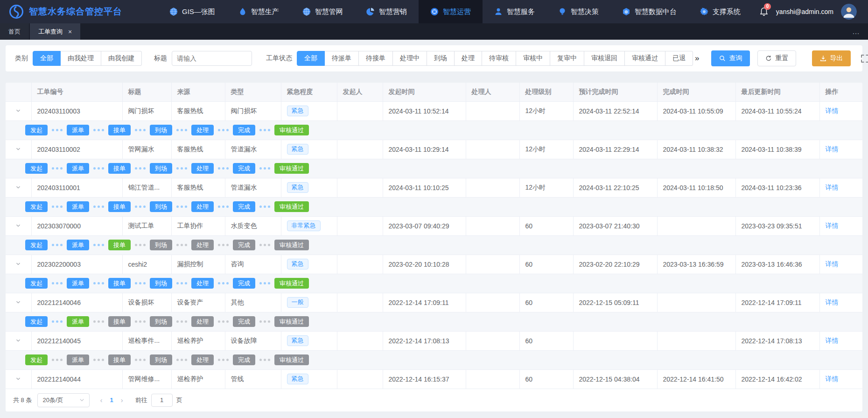 The height and width of the screenshot is (418, 868). I want to click on nav-item-data-hexagon: 智慧数据中台, so click(650, 12).